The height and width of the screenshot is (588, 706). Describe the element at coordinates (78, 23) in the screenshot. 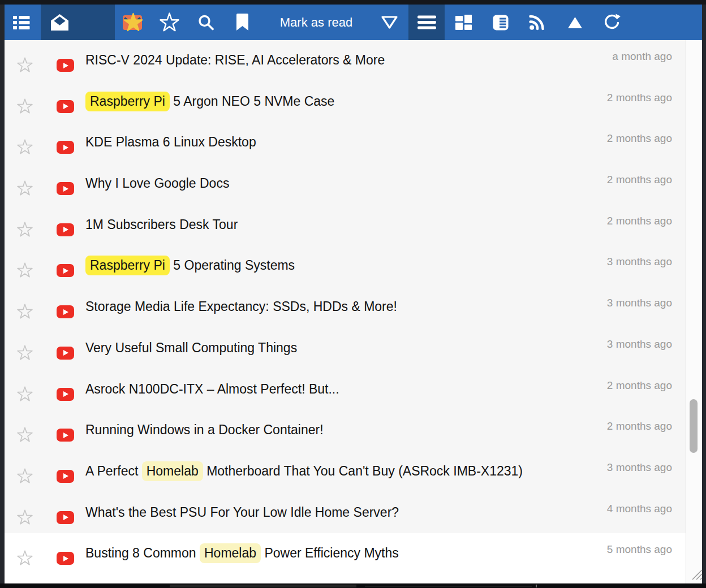

I see `envelope-toggle-group` at that location.